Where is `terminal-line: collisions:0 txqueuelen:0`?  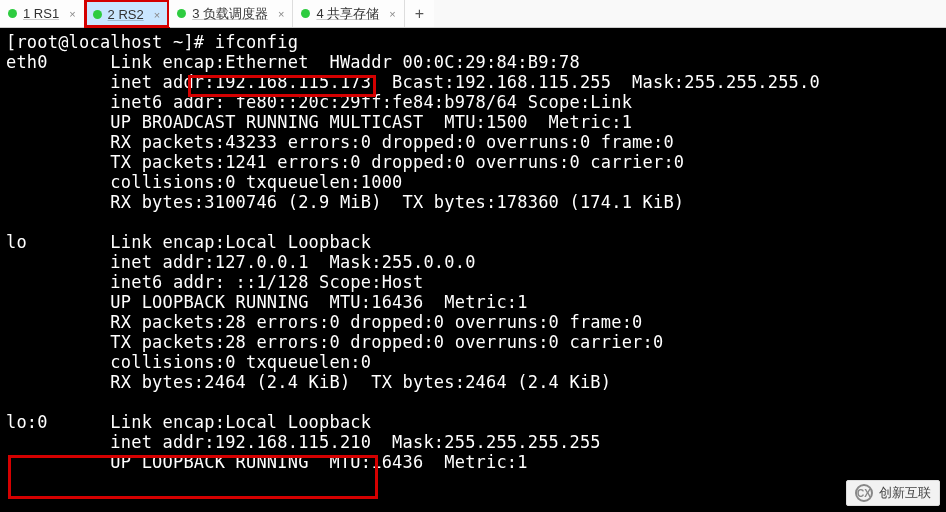
terminal-line: collisions:0 txqueuelen:0 is located at coordinates (188, 362).